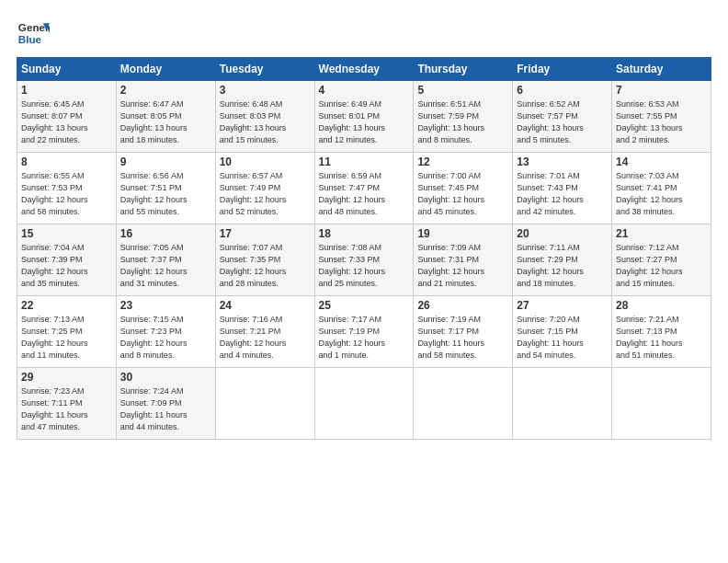 This screenshot has height=563, width=728. Describe the element at coordinates (67, 332) in the screenshot. I see `day-cell: 22Sunrise: 7:13 AM Sunset: 7:25 PM Dayli…` at that location.